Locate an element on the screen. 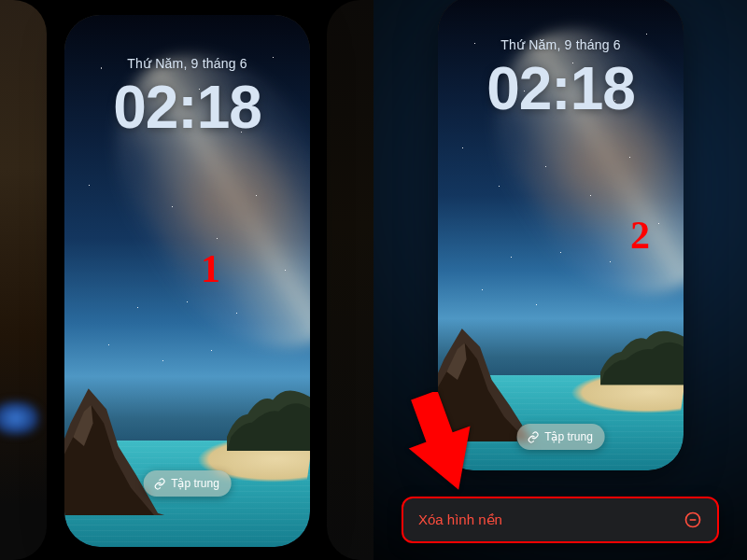 The width and height of the screenshot is (747, 560). step-number-annotation: 1 is located at coordinates (211, 269).